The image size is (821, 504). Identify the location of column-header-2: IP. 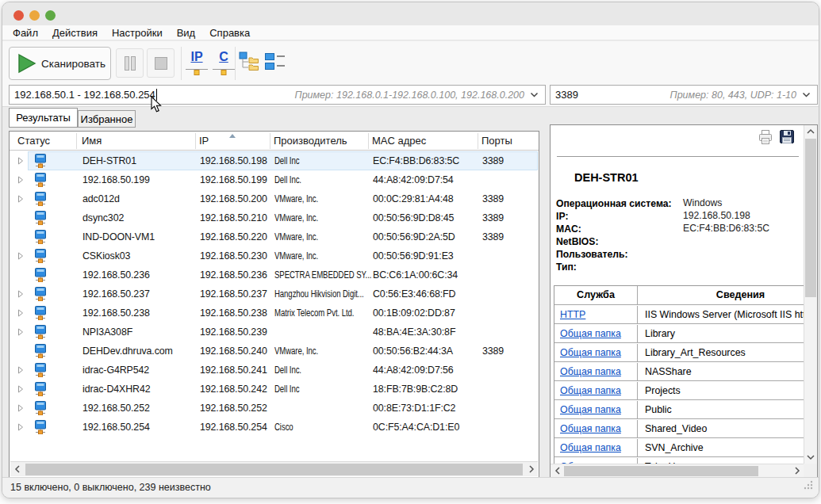
(204, 141).